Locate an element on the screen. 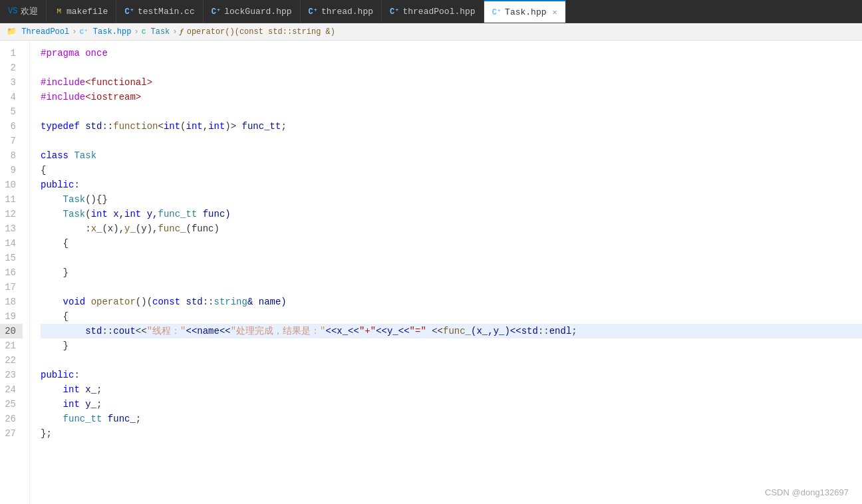 The height and width of the screenshot is (504, 862). token: << is located at coordinates (435, 331).